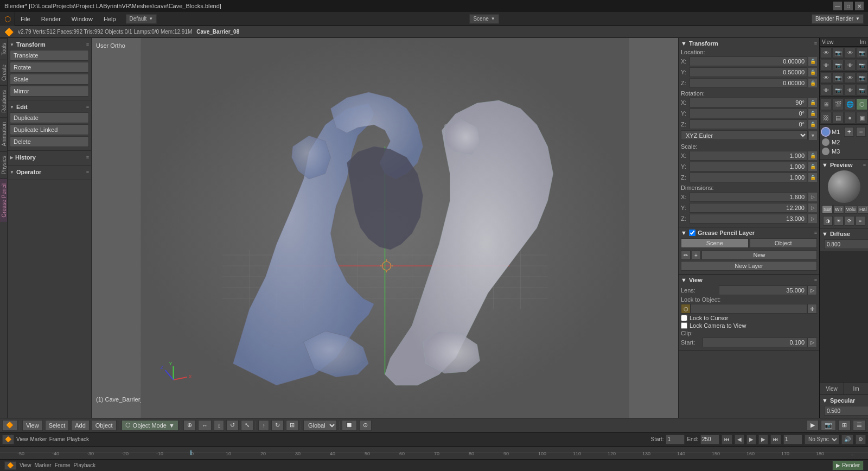  Describe the element at coordinates (848, 466) in the screenshot. I see `status-render-button: ▶ Render` at that location.